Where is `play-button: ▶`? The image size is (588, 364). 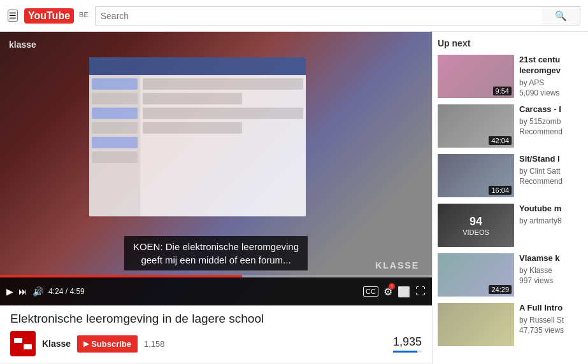
play-button: ▶ is located at coordinates (10, 291).